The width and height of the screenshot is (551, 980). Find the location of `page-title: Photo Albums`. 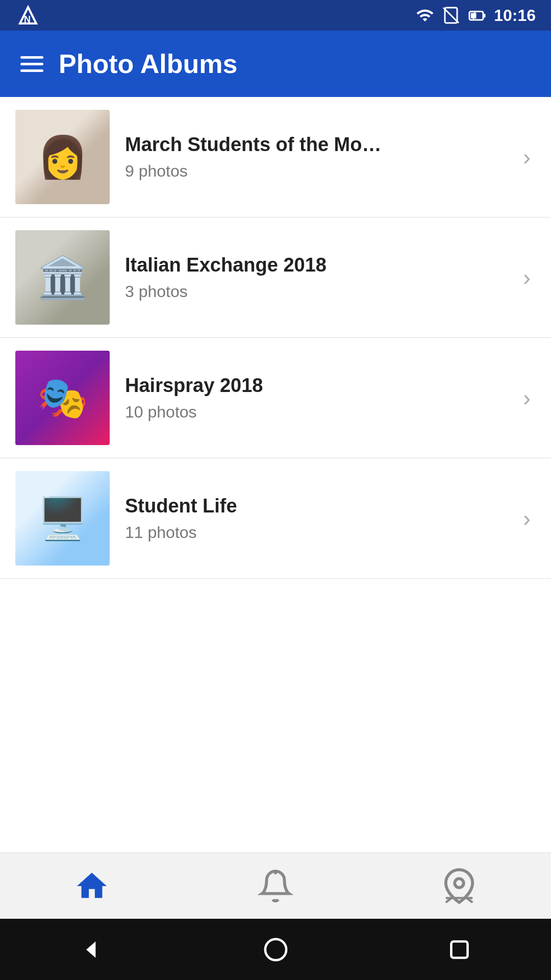

page-title: Photo Albums is located at coordinates (148, 64).